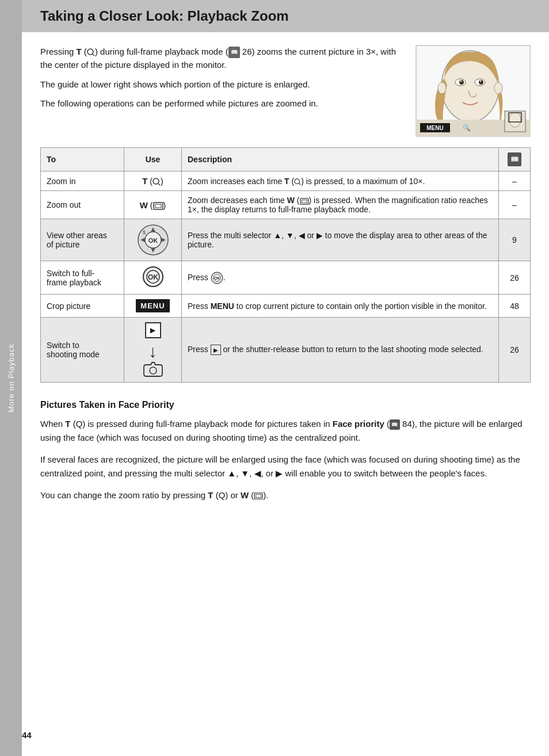 The image size is (549, 756). Describe the element at coordinates (144, 205) in the screenshot. I see `w-key-label: W` at that location.